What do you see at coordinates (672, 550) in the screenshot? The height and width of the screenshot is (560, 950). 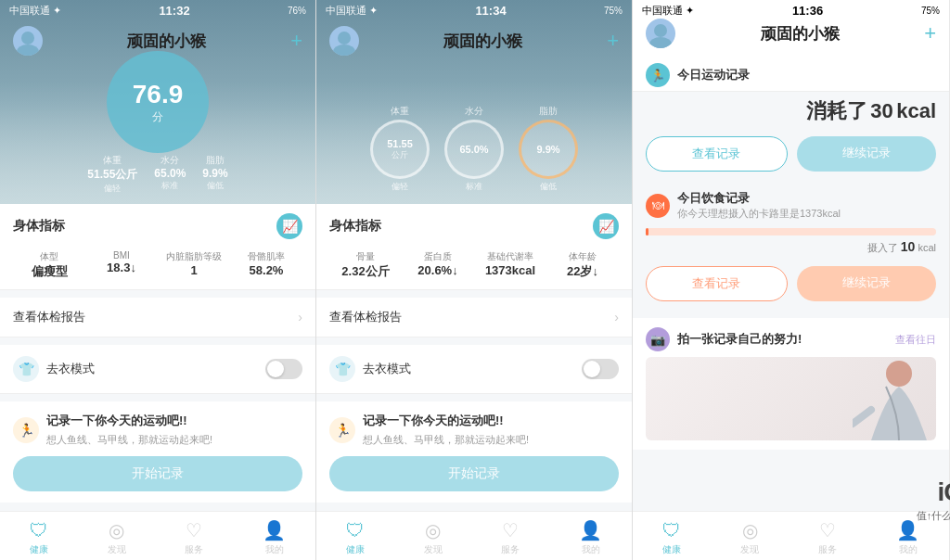 I see `nav-health-label-3: 健康` at bounding box center [672, 550].